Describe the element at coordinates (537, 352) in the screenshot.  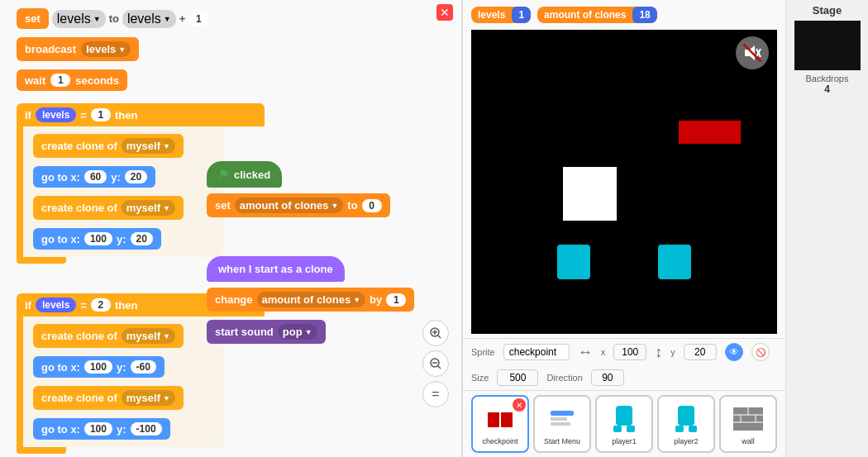
I see `sprite-name-input` at that location.